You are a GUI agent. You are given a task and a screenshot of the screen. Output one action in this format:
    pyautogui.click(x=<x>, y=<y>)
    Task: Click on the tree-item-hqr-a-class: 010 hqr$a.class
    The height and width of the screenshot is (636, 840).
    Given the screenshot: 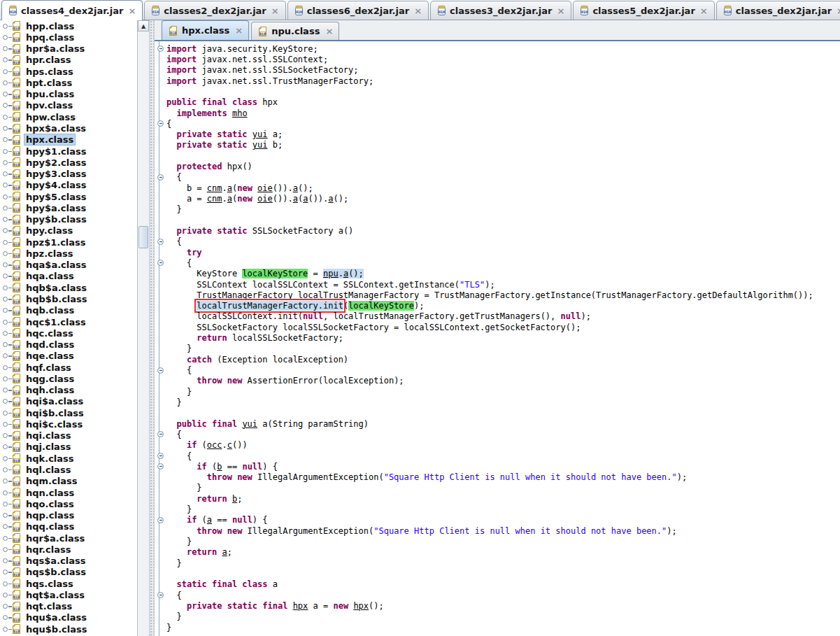 What is the action you would take?
    pyautogui.click(x=69, y=538)
    